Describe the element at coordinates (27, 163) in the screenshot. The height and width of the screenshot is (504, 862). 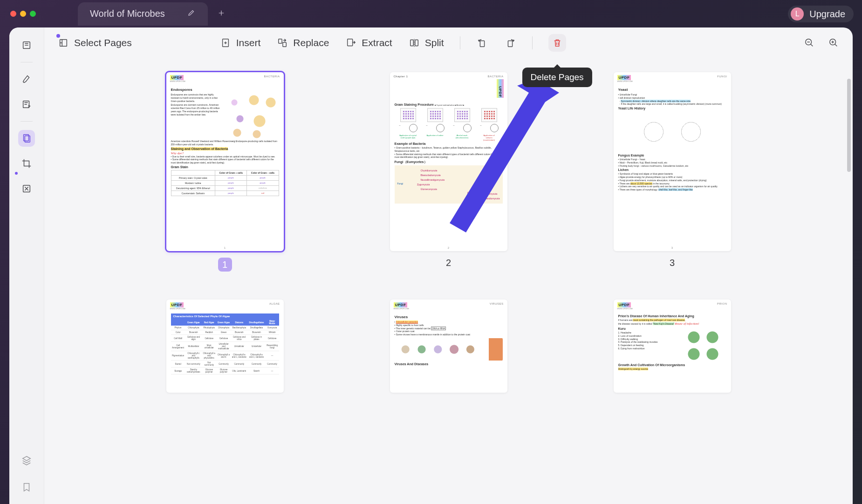
I see `crop-tool-button` at that location.